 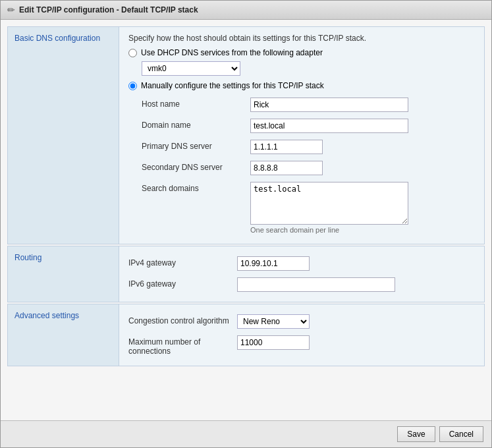 I want to click on search-domains-row: Search domains <span class="underline-li…, so click(x=308, y=208).